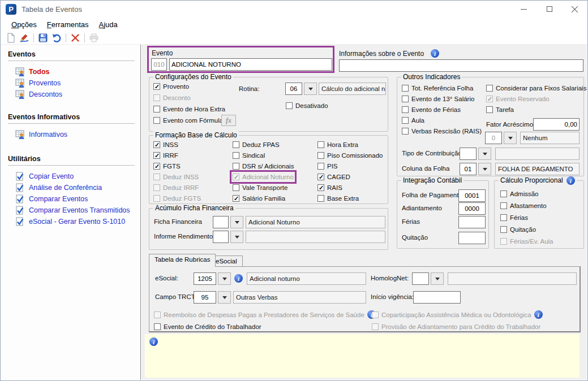 Image resolution: width=588 pixels, height=381 pixels. I want to click on checkbox-afastamento: Afastamento, so click(523, 206).